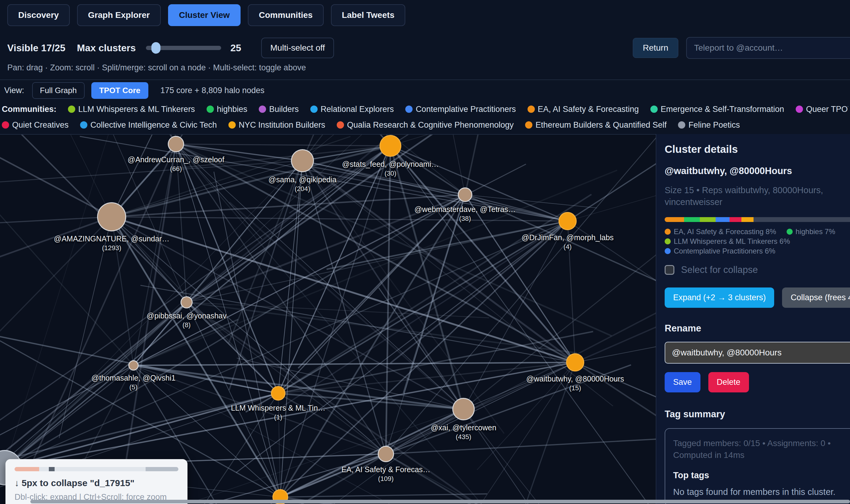 Image resolution: width=850 pixels, height=504 pixels. I want to click on community-legend-item: Queer TPOT & Identity Experimentalists, so click(822, 109).